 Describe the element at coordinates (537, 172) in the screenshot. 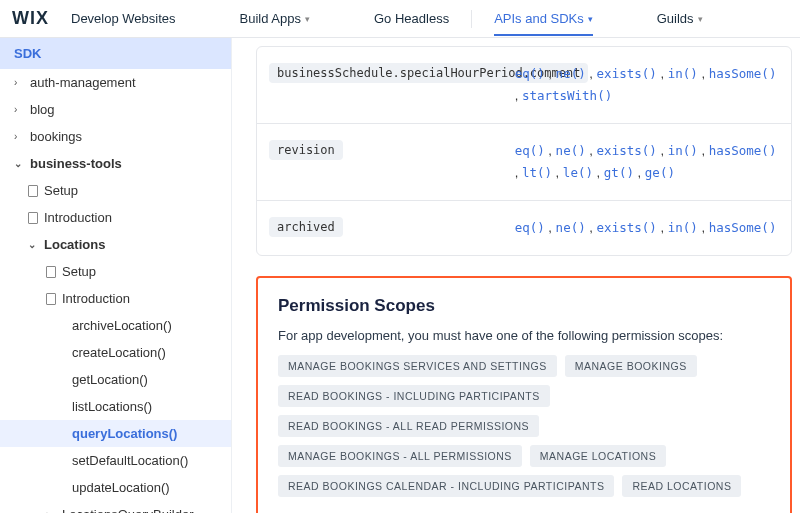

I see `filter-fn-link: lt()` at that location.